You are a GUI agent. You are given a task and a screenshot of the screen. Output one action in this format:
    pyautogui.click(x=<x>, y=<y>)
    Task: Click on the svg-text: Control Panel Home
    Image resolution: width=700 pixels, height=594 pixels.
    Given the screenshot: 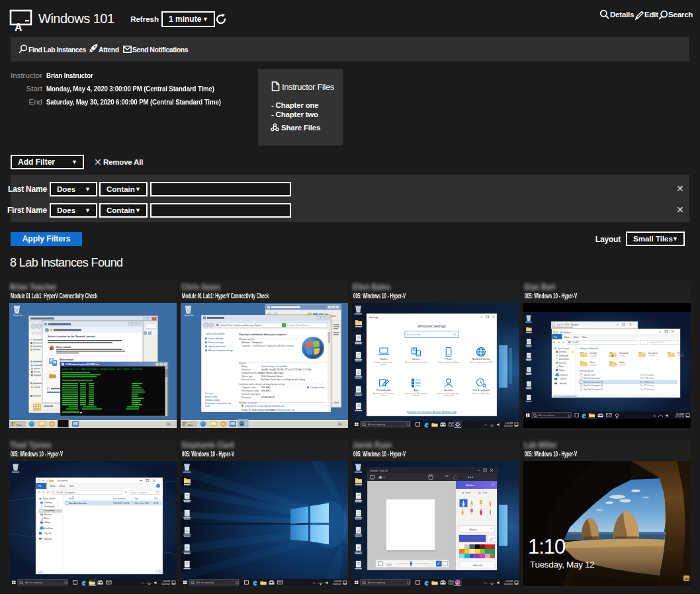 What is the action you would take?
    pyautogui.click(x=215, y=334)
    